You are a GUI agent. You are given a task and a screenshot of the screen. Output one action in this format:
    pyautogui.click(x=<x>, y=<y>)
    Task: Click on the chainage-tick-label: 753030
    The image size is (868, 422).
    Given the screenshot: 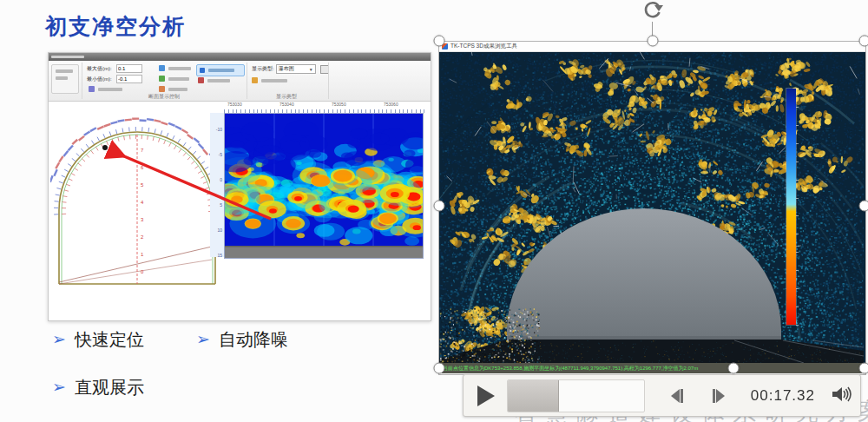 What is the action you would take?
    pyautogui.click(x=234, y=104)
    